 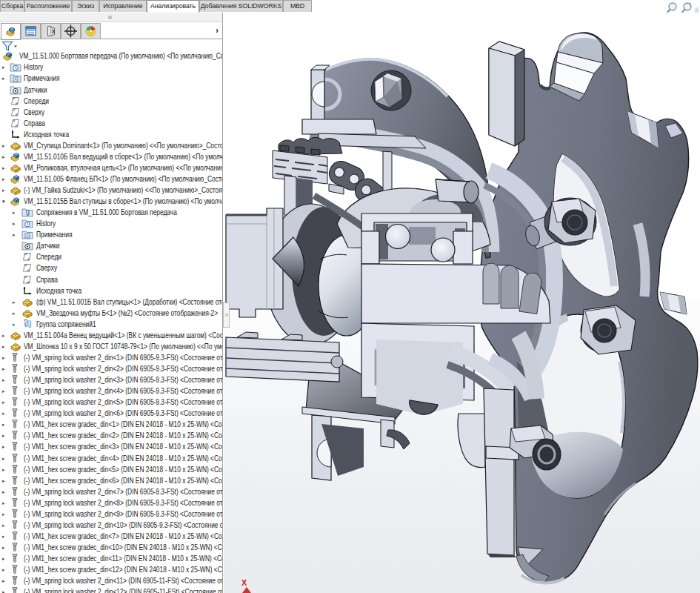 What do you see at coordinates (244, 583) in the screenshot?
I see `svg-text: X` at bounding box center [244, 583].